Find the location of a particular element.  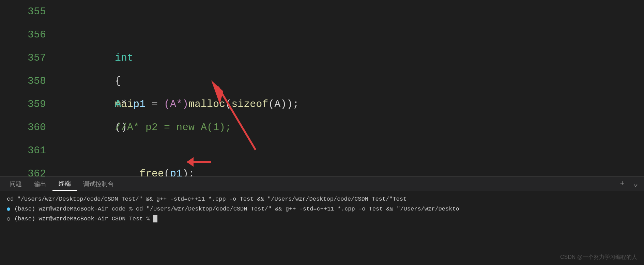

code-line-361: 361 free(p1); is located at coordinates (322, 151).